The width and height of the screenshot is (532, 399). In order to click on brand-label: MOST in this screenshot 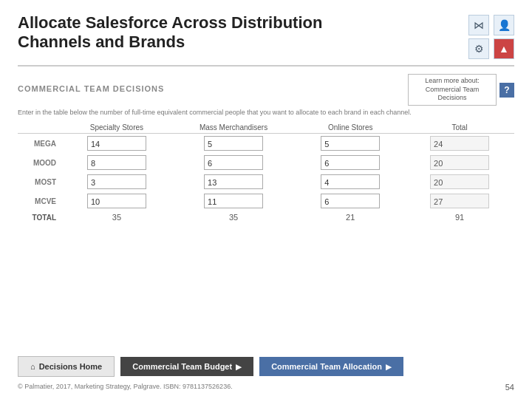, I will do `click(40, 182)`.